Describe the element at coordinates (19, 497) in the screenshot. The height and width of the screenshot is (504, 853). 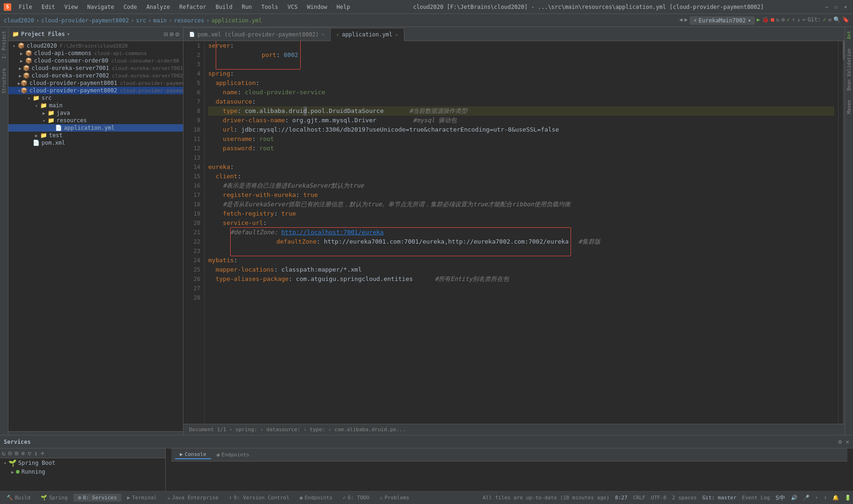
I see `taskbar-build: 🔨 Build` at that location.